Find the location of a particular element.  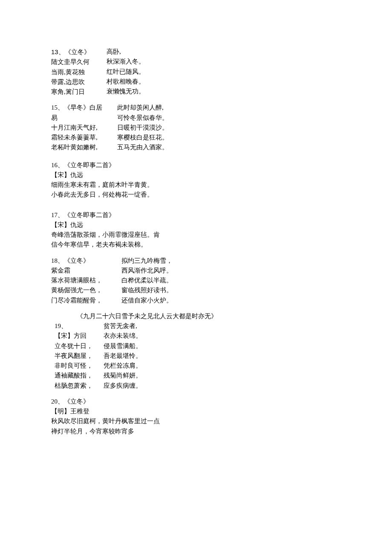

text-line: 禅灯半轮月，今宵寒较昨宵多 is located at coordinates (196, 432).